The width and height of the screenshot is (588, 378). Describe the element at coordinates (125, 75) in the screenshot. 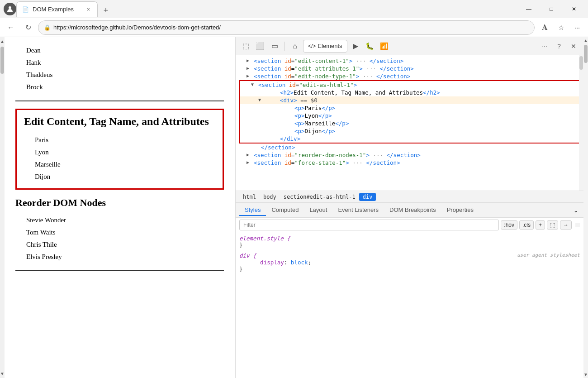

I see `list-item: Thaddeus` at that location.